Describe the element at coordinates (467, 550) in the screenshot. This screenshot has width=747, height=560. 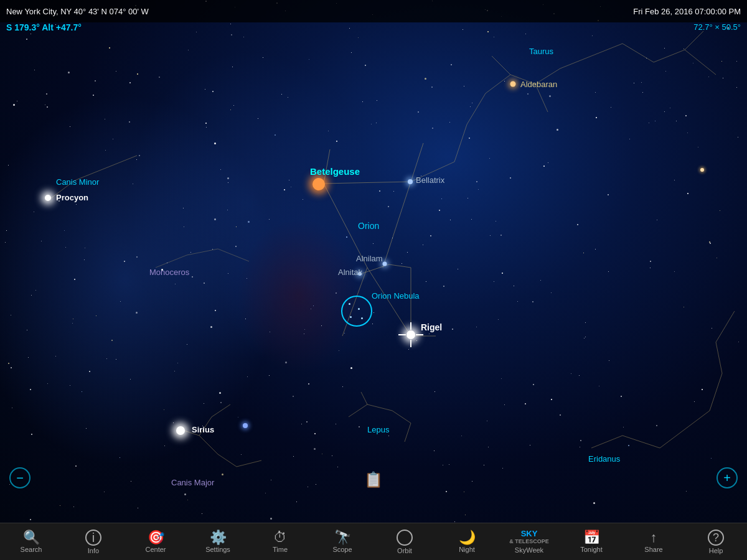
I see `night-label: Night` at that location.